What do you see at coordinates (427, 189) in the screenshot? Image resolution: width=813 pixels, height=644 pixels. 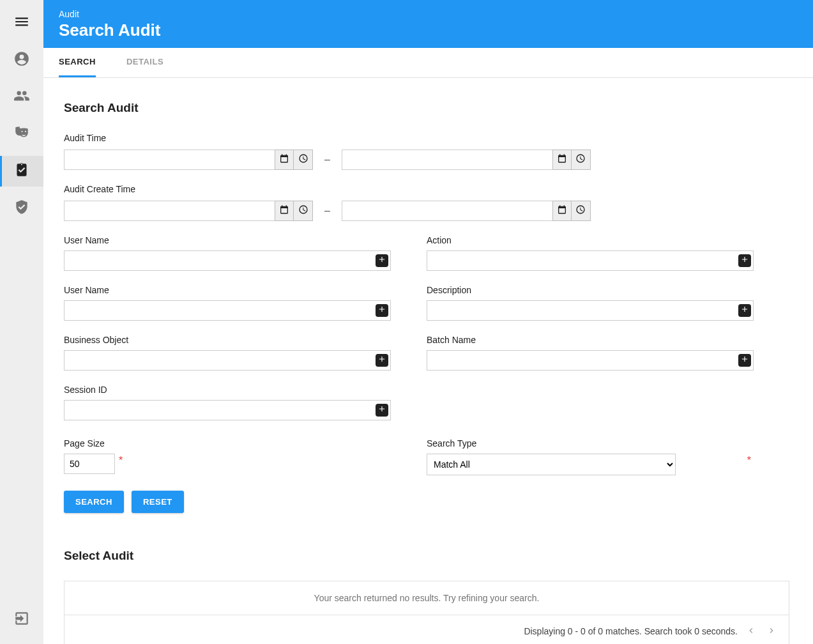 I see `audit-create-time-label: Audit Create Time` at bounding box center [427, 189].